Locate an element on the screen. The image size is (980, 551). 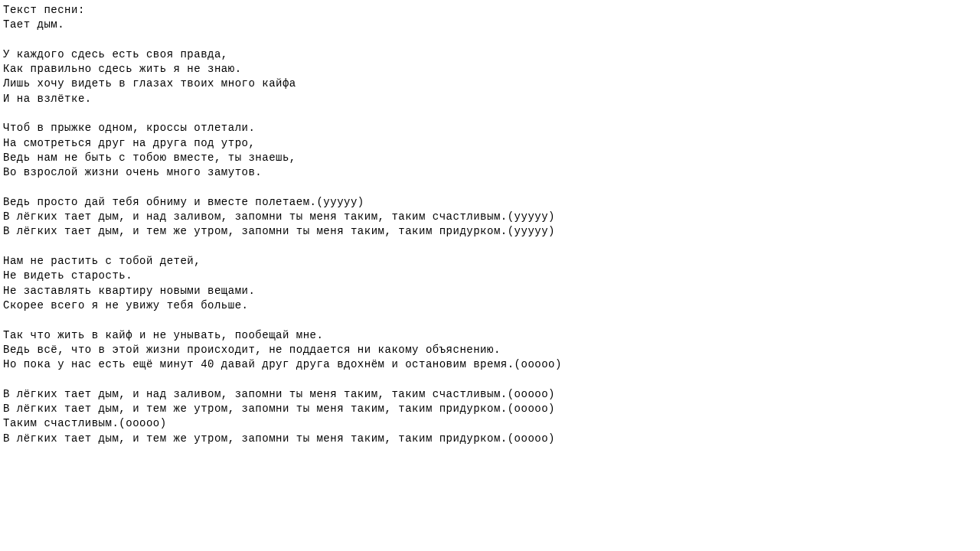
stanza-2-line-3: Ведь нам не быть с тобою вместе, ты знае… is located at coordinates (150, 158).